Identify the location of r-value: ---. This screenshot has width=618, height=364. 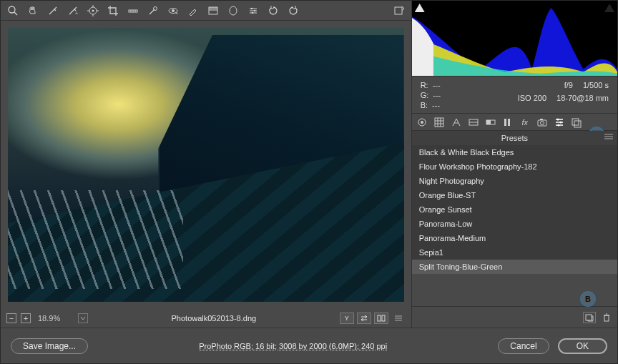
(436, 85).